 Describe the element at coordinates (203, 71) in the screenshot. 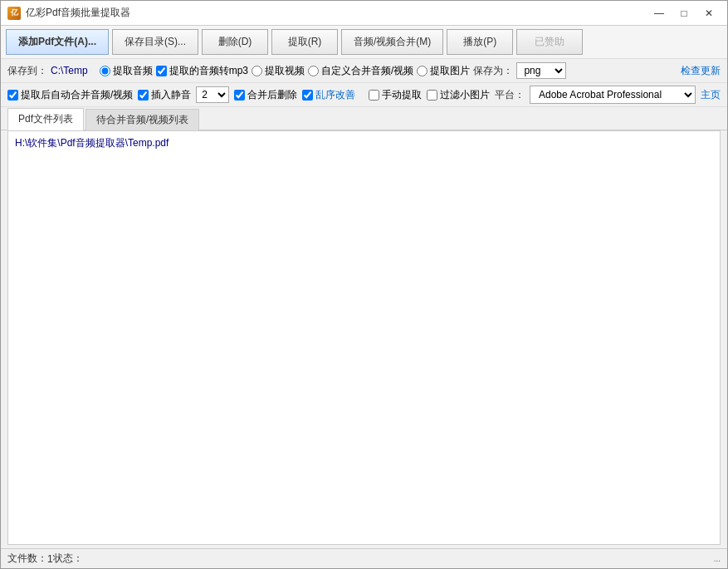

I see `check-mp3-group: 提取的音频转mp3` at that location.